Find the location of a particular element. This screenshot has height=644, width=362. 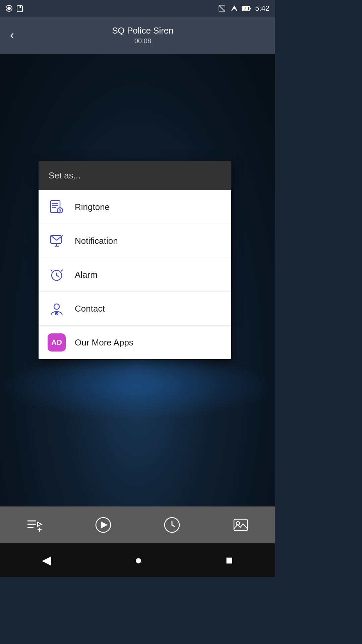

status-bar: 5:42 is located at coordinates (137, 8).